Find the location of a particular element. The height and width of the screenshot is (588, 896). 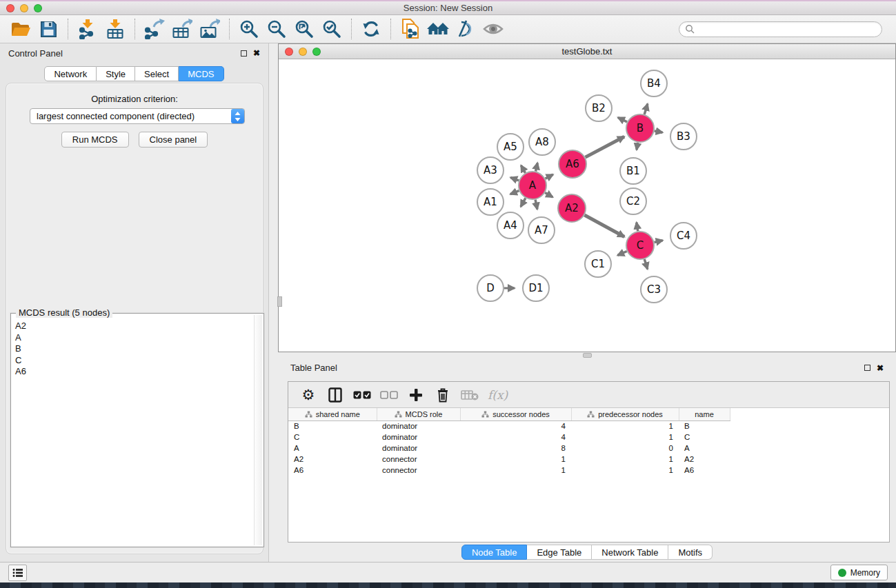

zoom-in-icon is located at coordinates (249, 29).